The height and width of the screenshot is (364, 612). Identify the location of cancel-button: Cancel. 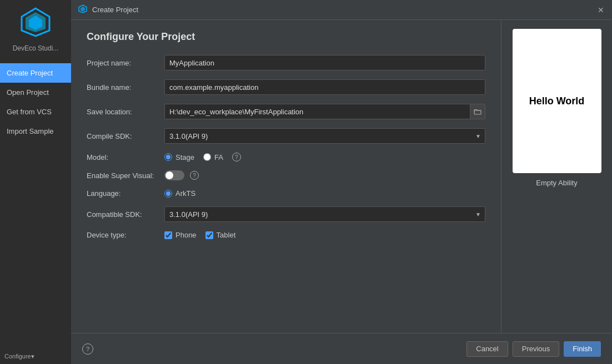
(487, 349).